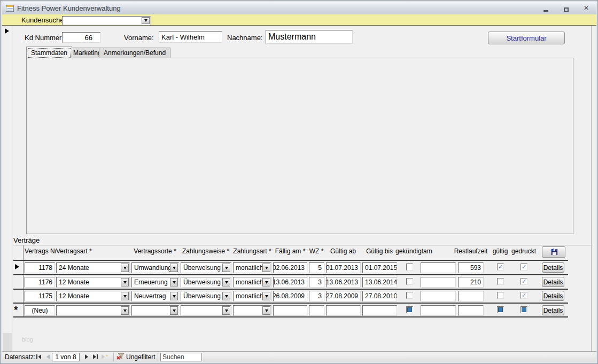 The width and height of the screenshot is (598, 364). What do you see at coordinates (48, 357) in the screenshot?
I see `previous-record-button` at bounding box center [48, 357].